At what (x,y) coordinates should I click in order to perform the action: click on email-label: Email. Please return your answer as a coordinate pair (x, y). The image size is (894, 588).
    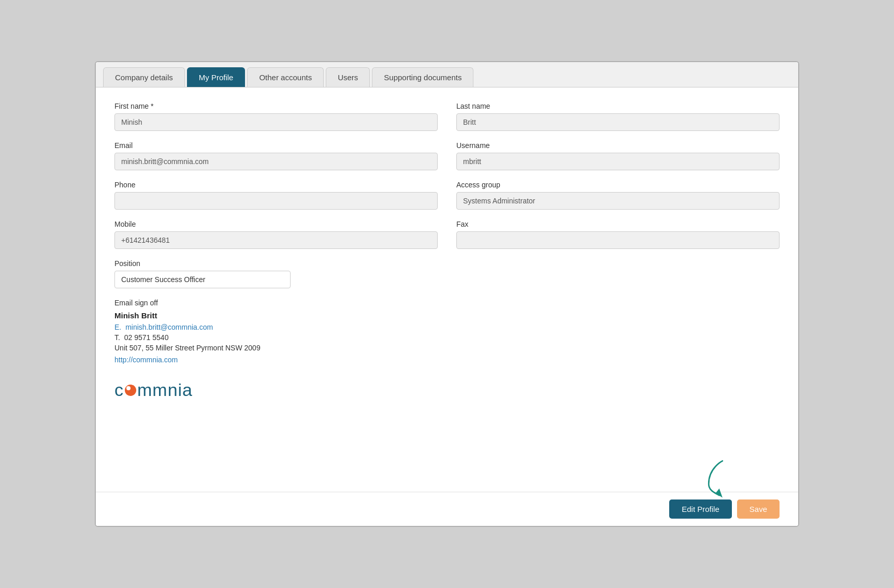
    Looking at the image, I should click on (276, 145).